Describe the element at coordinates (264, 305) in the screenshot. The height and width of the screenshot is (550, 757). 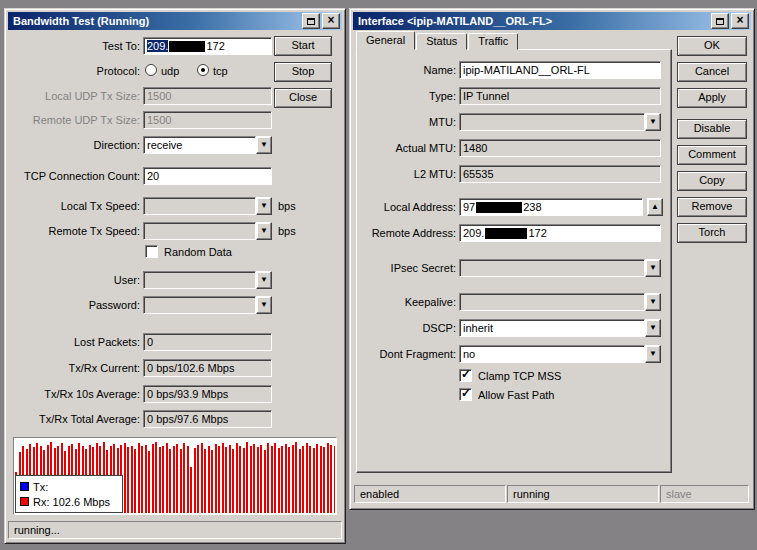
I see `password-dropdown-button: ▼` at that location.